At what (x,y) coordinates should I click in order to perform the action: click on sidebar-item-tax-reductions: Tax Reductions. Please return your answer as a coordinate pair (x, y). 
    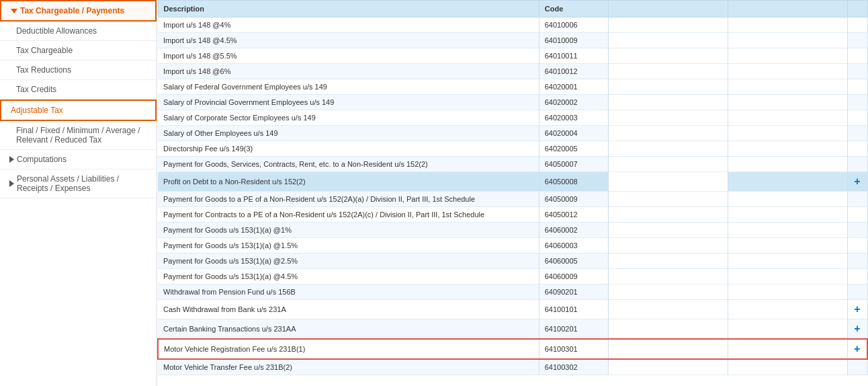
    Looking at the image, I should click on (78, 70).